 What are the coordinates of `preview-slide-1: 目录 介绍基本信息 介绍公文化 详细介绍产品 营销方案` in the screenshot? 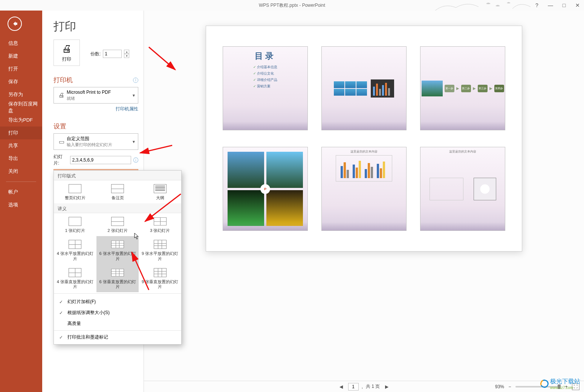 It's located at (265, 88).